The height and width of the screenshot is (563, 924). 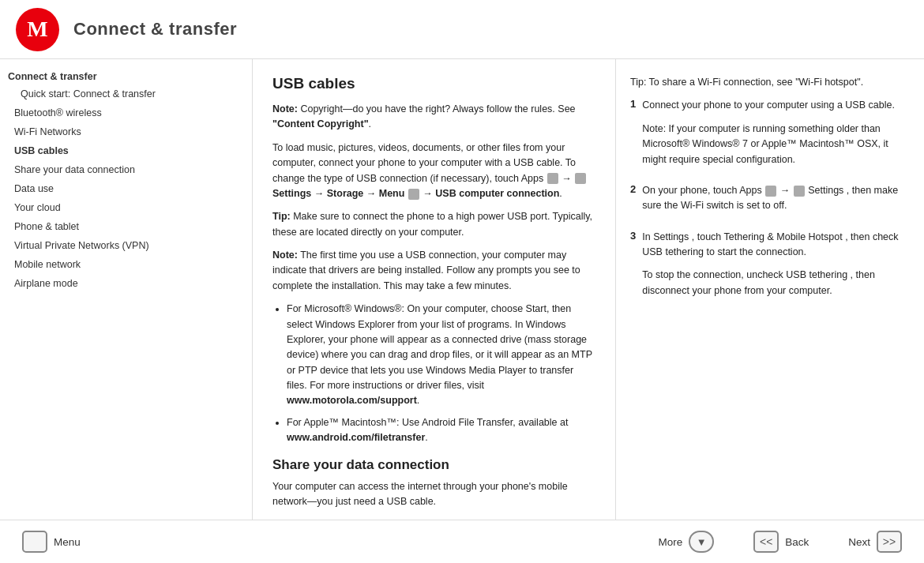 I want to click on sidebar-item-vpn: Virtual Private Networks (VPN), so click(x=126, y=246).